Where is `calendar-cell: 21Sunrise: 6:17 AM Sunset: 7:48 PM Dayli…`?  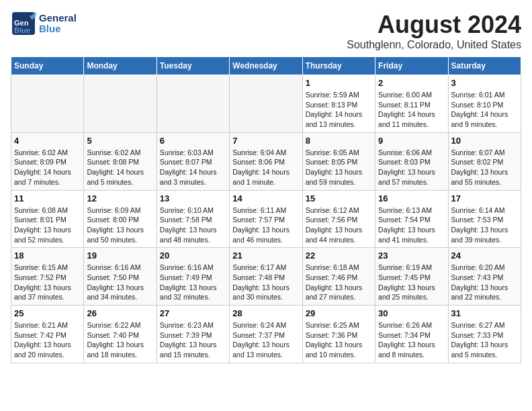
calendar-cell: 21Sunrise: 6:17 AM Sunset: 7:48 PM Dayli… is located at coordinates (266, 277).